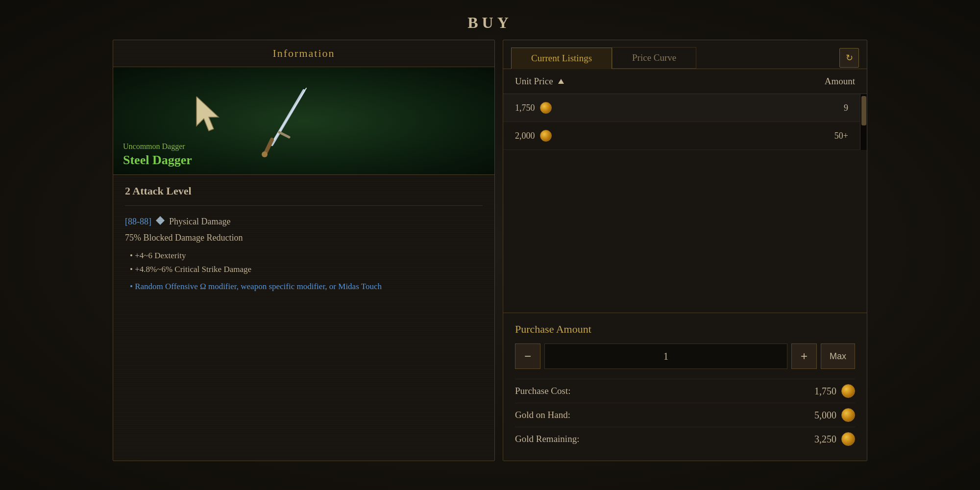  What do you see at coordinates (158, 155) in the screenshot?
I see `item-name-area: Uncommon Dagger Steel Dagger` at bounding box center [158, 155].